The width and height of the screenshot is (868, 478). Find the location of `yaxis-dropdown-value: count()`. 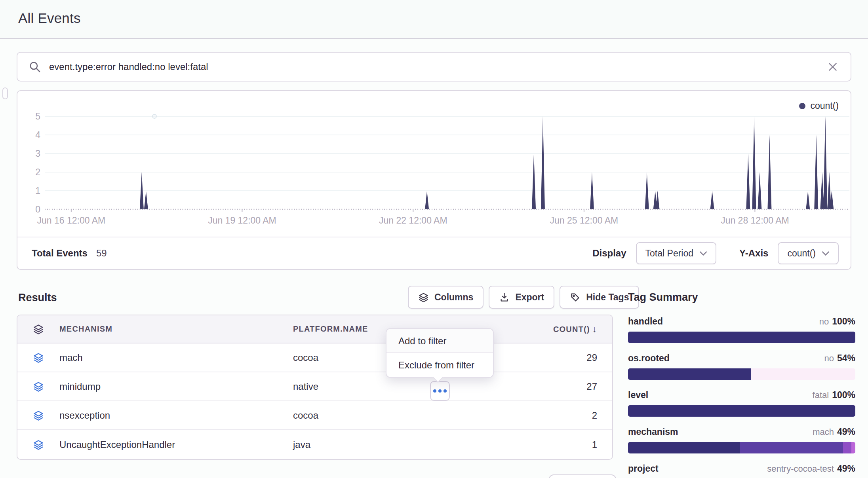

yaxis-dropdown-value: count() is located at coordinates (801, 253).